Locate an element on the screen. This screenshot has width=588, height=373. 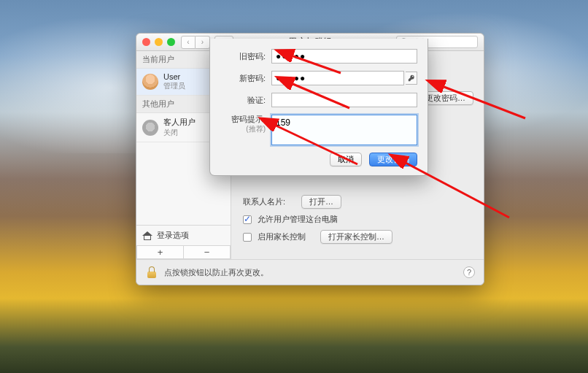
minimize-icon is located at coordinates (159, 42).